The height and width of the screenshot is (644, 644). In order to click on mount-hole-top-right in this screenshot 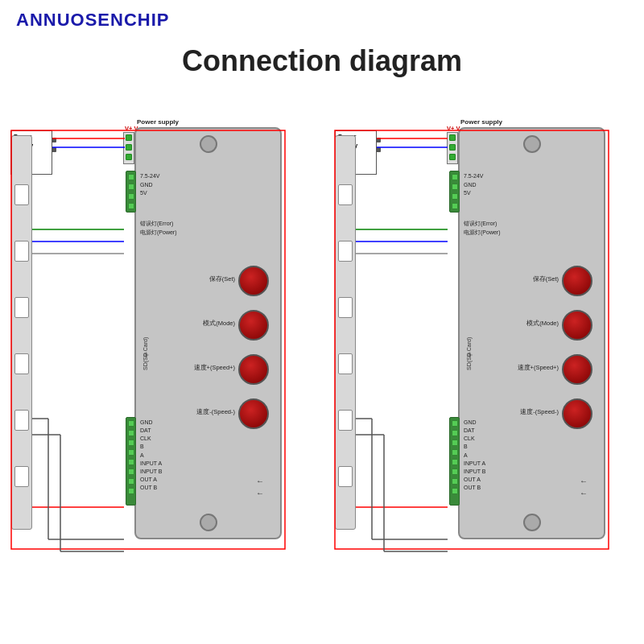, I will do `click(532, 144)`.